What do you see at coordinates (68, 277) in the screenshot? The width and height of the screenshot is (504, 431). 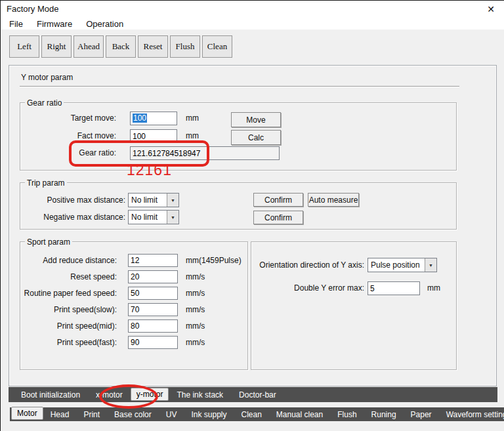 I see `reset-speed-label: Reset speed:` at bounding box center [68, 277].